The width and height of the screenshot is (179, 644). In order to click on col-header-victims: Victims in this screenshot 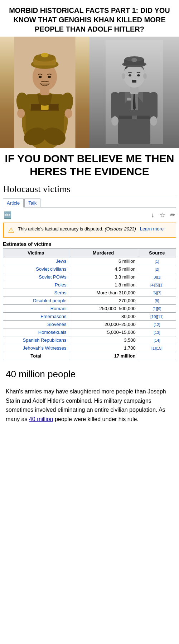, I will do `click(36, 253)`.